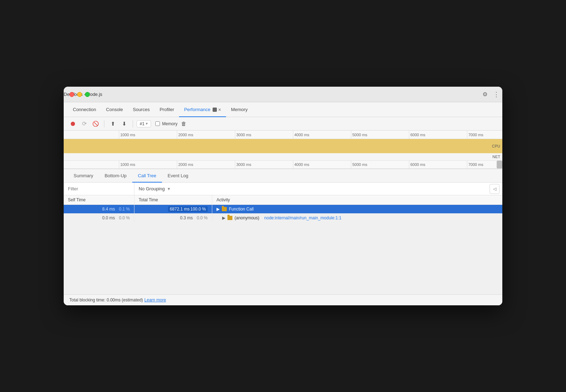  I want to click on nav-item-performance: Performance ×, so click(202, 110).